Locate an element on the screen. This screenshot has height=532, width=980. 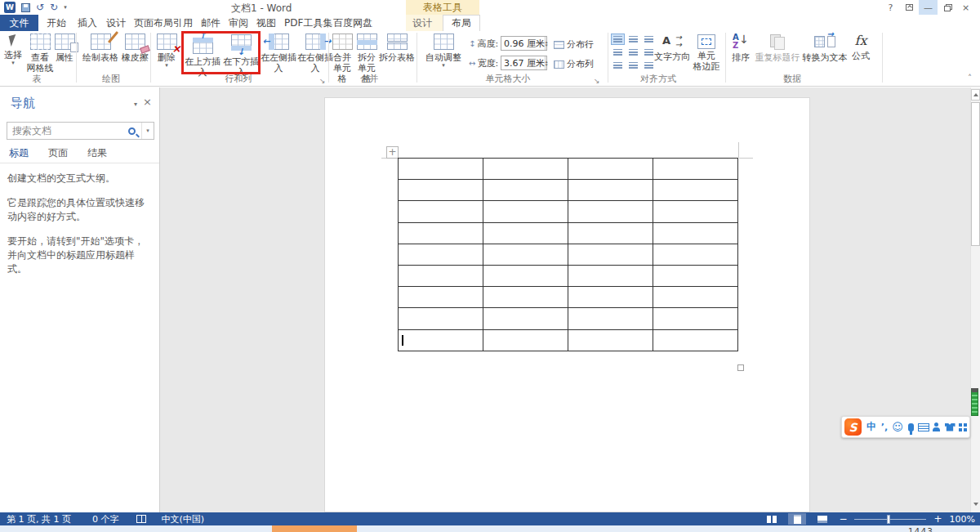
search-options-icon: ▾ is located at coordinates (147, 131).